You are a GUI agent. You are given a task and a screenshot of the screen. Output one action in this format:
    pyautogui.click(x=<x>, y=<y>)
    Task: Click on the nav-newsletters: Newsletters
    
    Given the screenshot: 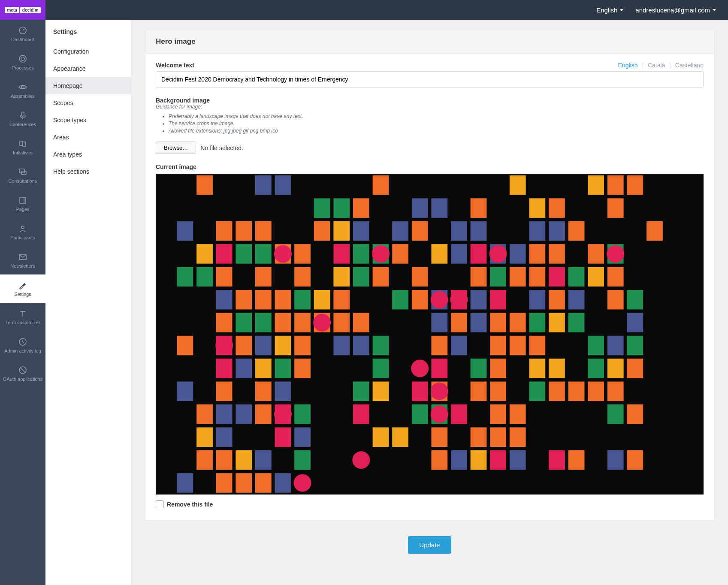 What is the action you would take?
    pyautogui.click(x=23, y=260)
    